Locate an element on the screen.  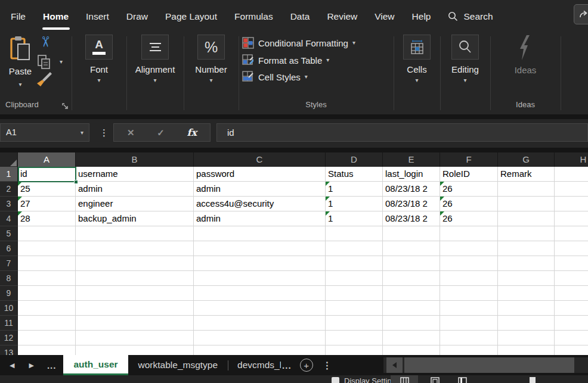
cell-H6 is located at coordinates (571, 249).